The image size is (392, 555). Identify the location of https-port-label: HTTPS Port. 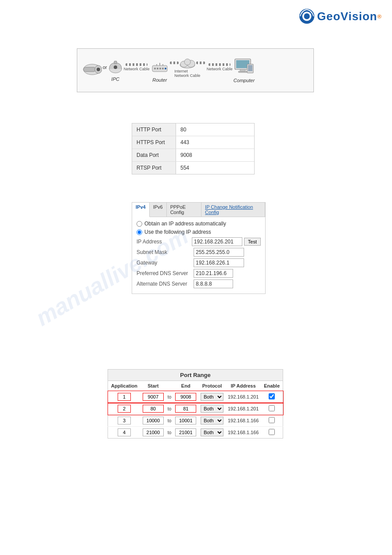
(154, 142).